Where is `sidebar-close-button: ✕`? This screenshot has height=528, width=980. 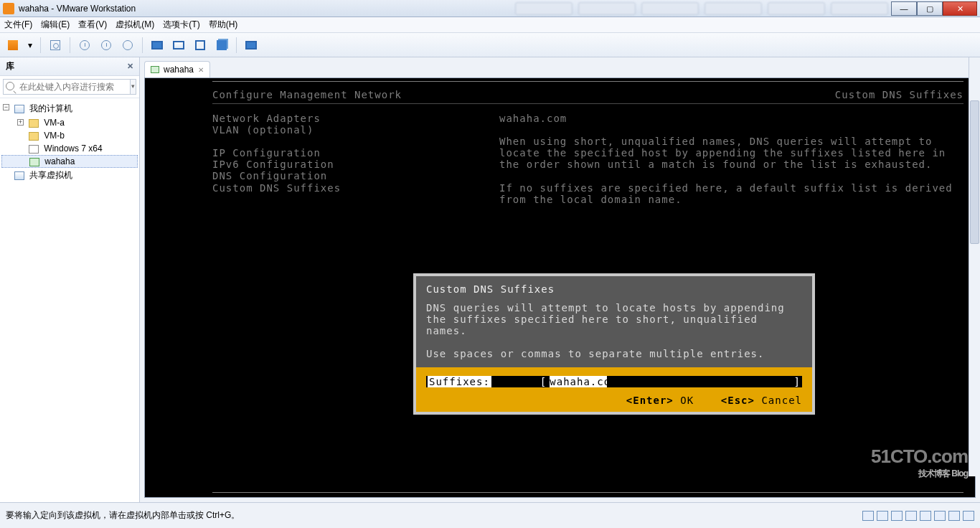
sidebar-close-button: ✕ is located at coordinates (131, 66).